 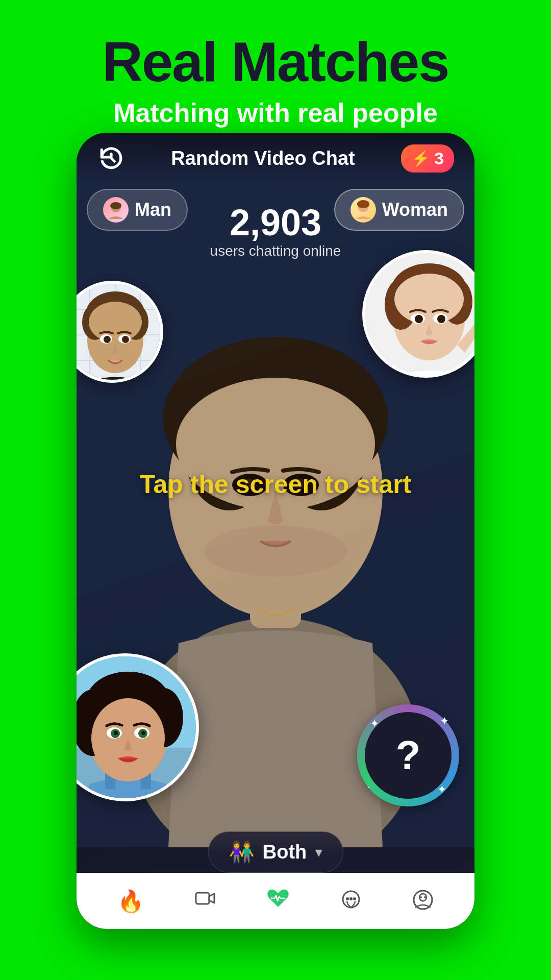 What do you see at coordinates (276, 113) in the screenshot?
I see `subtitle: Matching with real people` at bounding box center [276, 113].